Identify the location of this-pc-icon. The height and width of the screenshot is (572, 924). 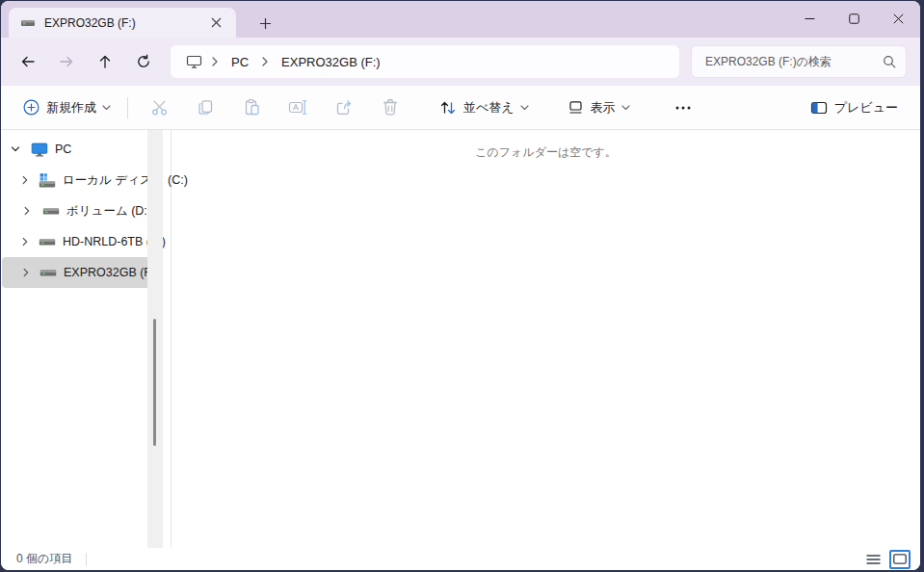
(195, 62).